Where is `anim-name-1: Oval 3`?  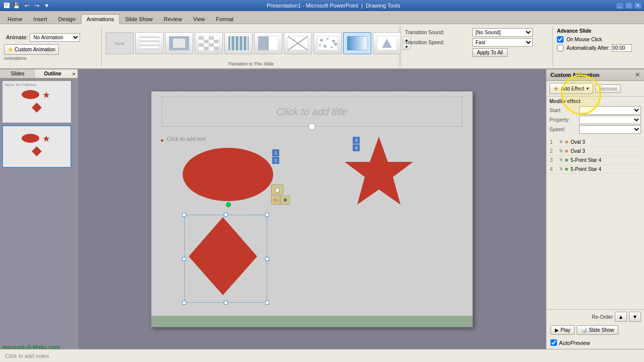
anim-name-1: Oval 3 is located at coordinates (606, 142).